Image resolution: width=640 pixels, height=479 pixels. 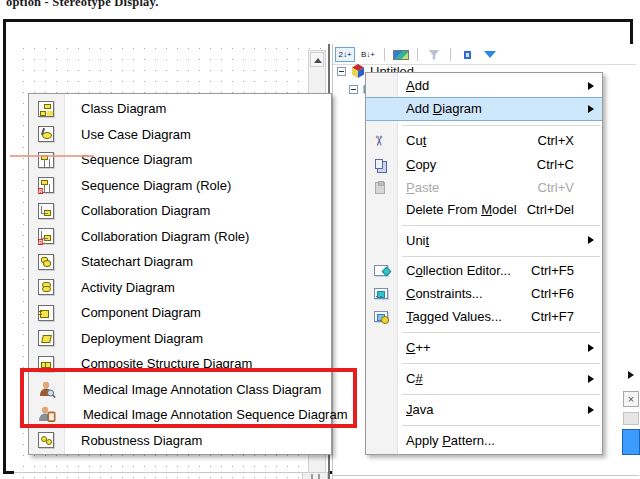 What do you see at coordinates (368, 54) in the screenshot?
I see `sort-by-type-button: B↓+` at bounding box center [368, 54].